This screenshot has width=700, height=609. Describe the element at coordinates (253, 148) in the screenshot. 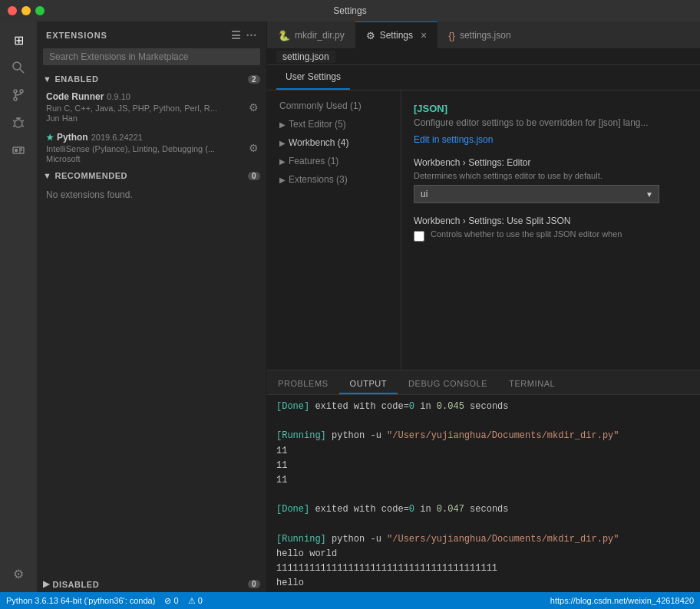

I see `python-gear-icon: ⚙` at that location.